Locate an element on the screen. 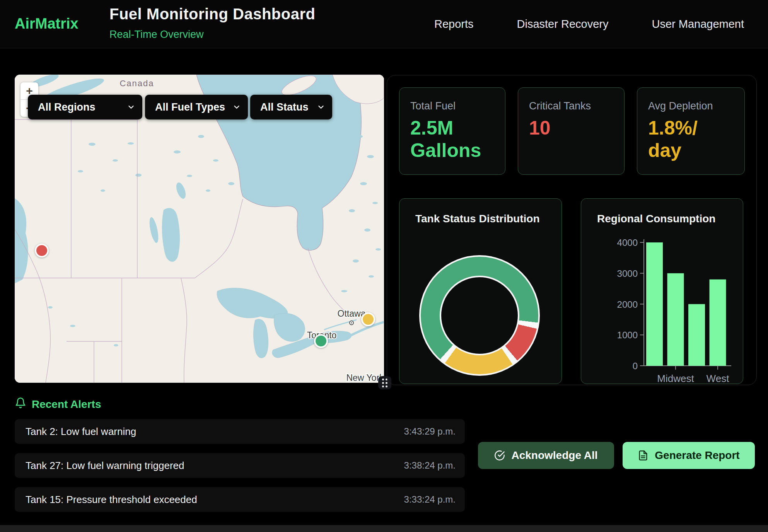 The height and width of the screenshot is (532, 768). alert-time: 3:43:29 p.m. is located at coordinates (430, 431).